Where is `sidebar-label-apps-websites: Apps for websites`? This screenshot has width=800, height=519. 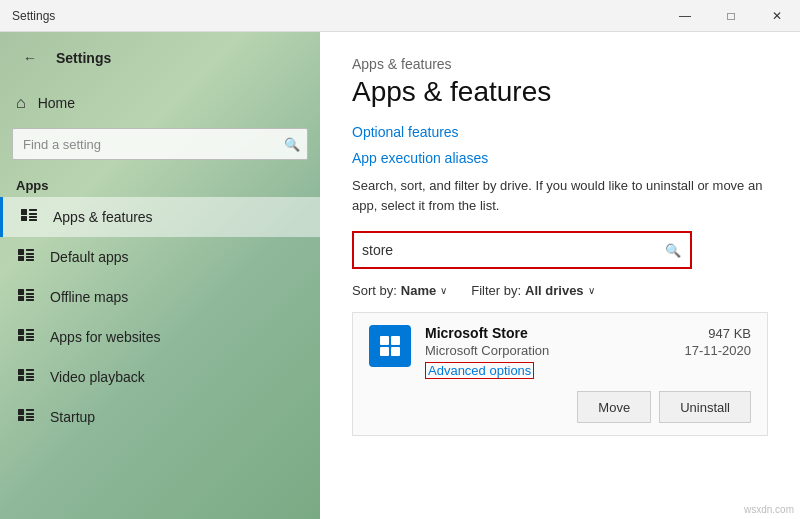
sidebar-label-apps-websites: Apps for websites is located at coordinates (106, 337).